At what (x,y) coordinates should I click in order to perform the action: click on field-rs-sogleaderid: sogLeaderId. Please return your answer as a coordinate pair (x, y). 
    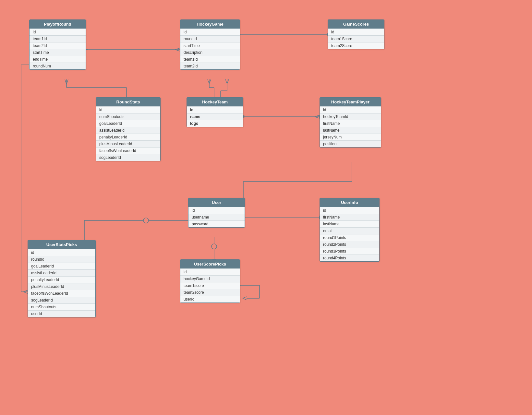
    Looking at the image, I should click on (128, 158).